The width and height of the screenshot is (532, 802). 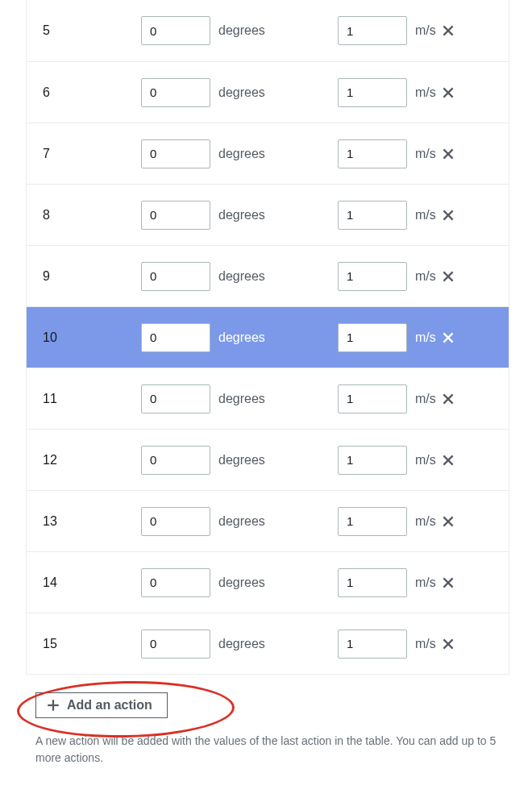 What do you see at coordinates (268, 337) in the screenshot?
I see `table-row: 10degreesm/s` at bounding box center [268, 337].